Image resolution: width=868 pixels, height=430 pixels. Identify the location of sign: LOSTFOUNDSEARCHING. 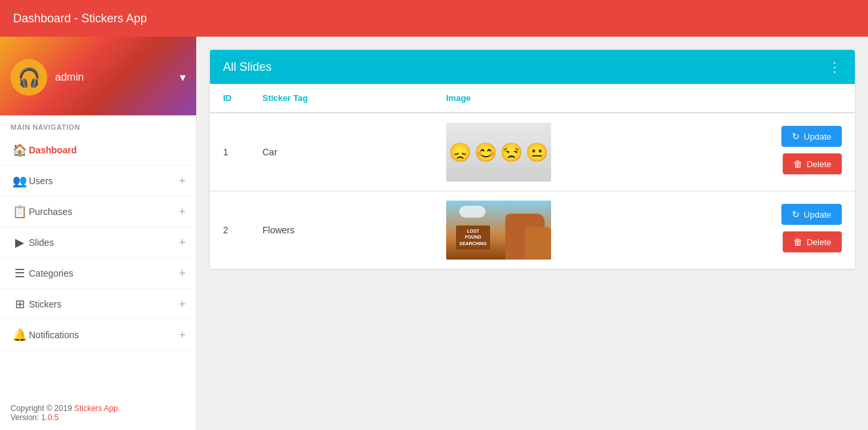
(473, 237).